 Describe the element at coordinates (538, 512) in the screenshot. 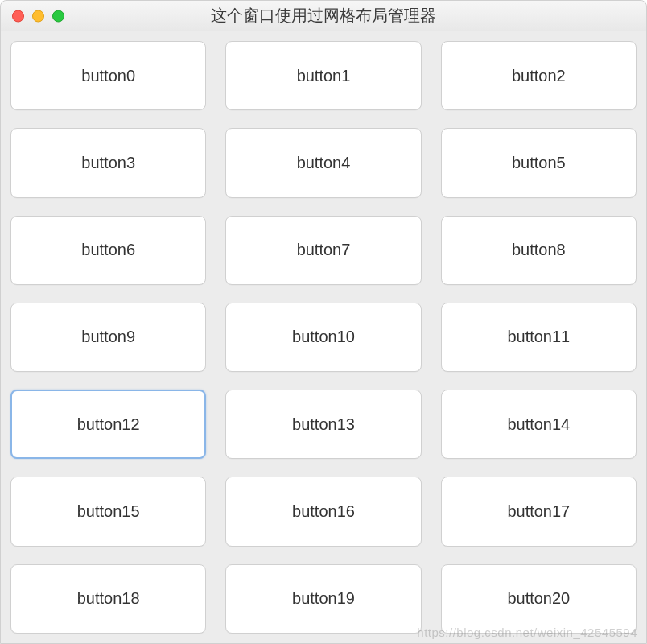

I see `button-label: button17` at that location.